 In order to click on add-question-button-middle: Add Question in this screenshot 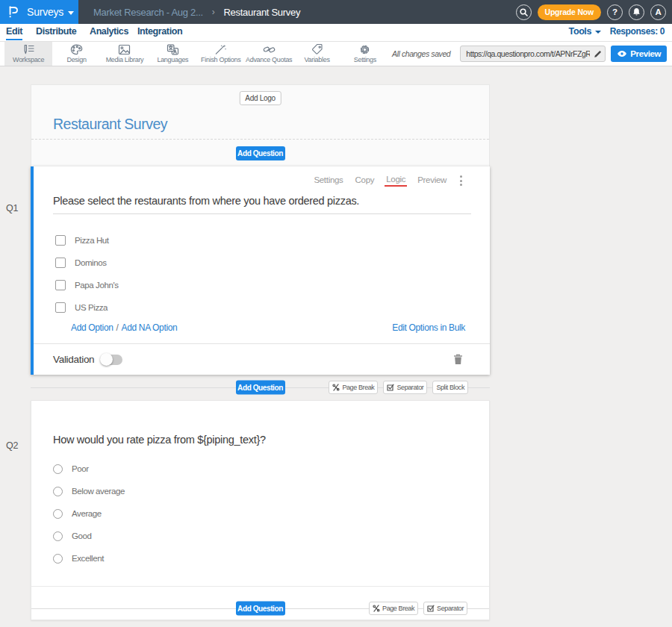, I will do `click(261, 388)`.